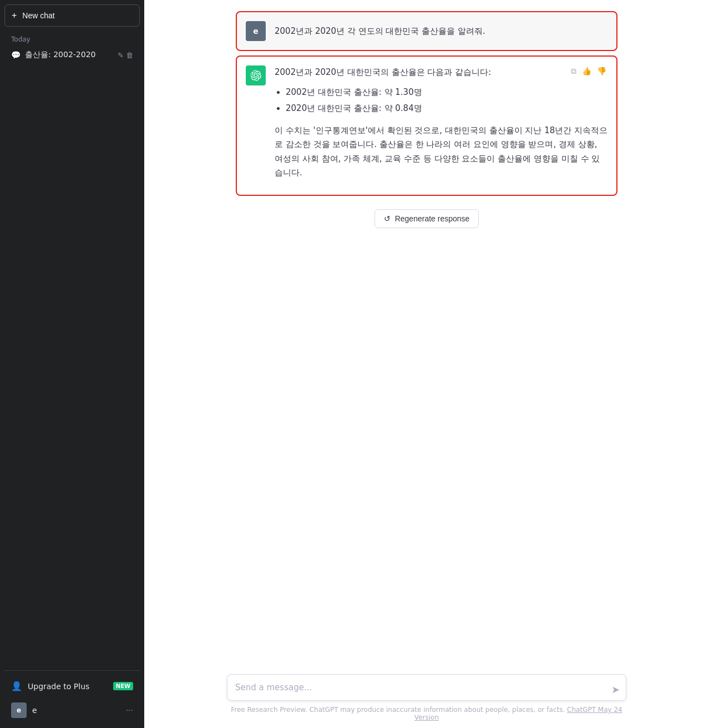 The height and width of the screenshot is (728, 709). Describe the element at coordinates (427, 219) in the screenshot. I see `regenerate-button: ↺ Regenerate response` at that location.